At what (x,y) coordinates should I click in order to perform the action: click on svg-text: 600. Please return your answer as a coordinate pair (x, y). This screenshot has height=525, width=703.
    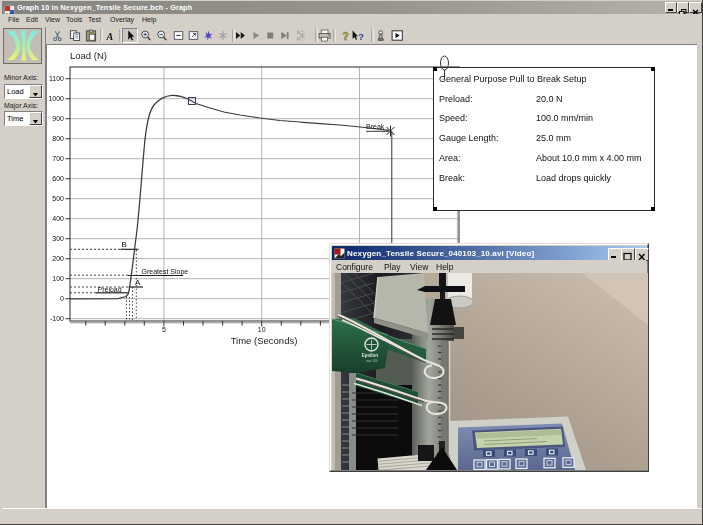
    Looking at the image, I should click on (58, 178).